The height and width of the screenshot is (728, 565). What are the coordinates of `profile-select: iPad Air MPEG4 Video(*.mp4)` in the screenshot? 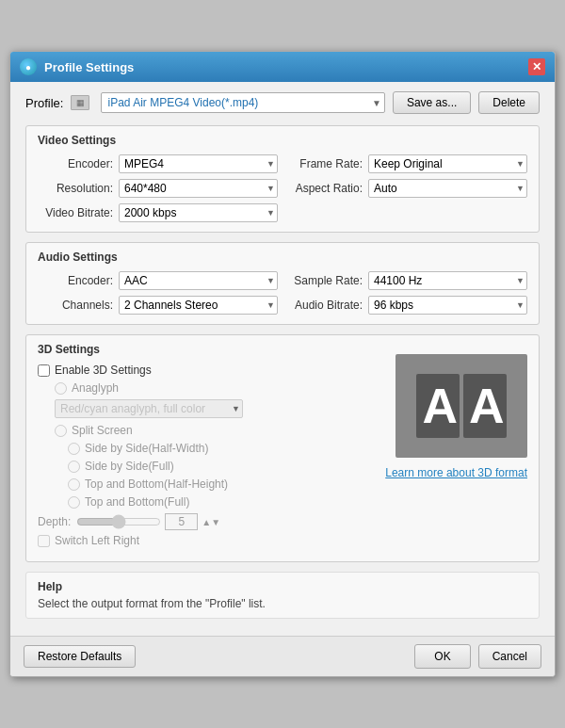 It's located at (243, 103).